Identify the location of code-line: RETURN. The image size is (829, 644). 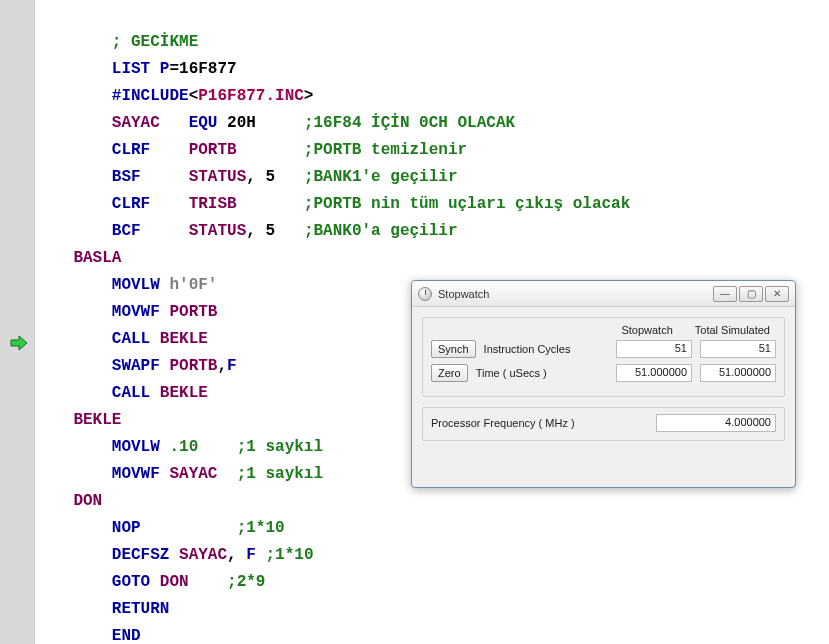
(102, 609).